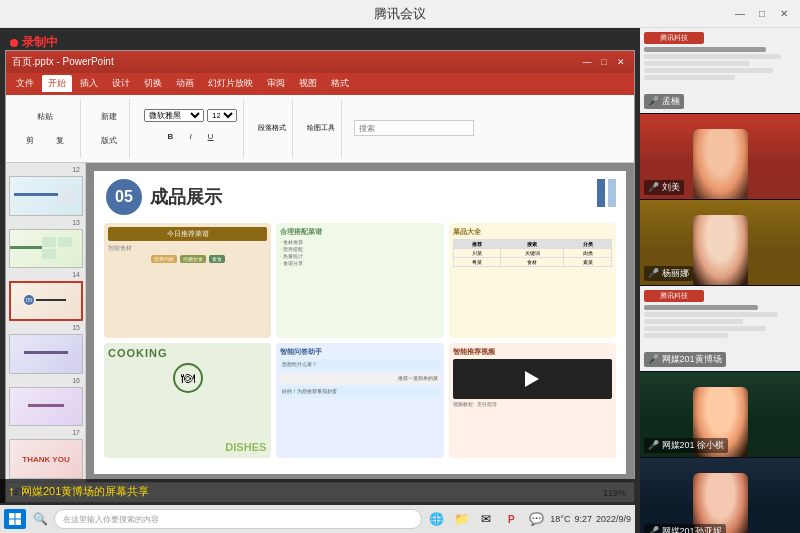  What do you see at coordinates (340, 84) in the screenshot?
I see `ppt-tab-format: 格式` at bounding box center [340, 84].